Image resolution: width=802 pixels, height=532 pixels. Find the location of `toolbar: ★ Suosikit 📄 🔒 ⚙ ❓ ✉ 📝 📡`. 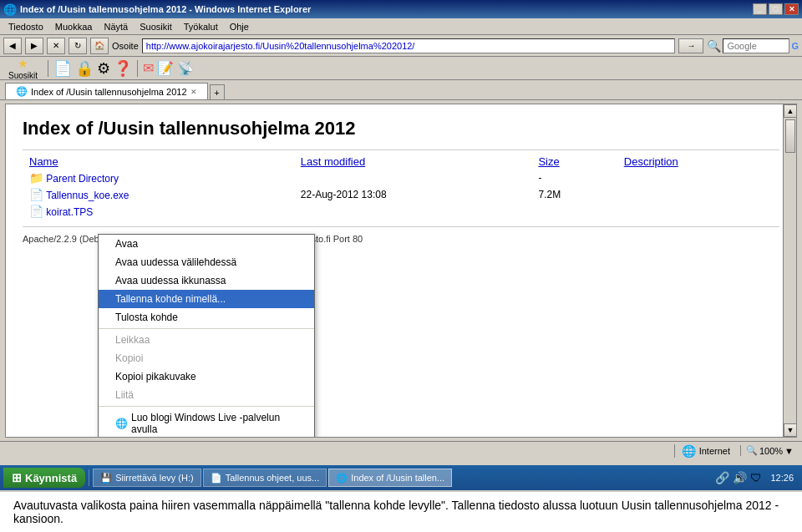

toolbar: ★ Suosikit 📄 🔒 ⚙ ❓ ✉ 📝 📡 is located at coordinates (401, 68).